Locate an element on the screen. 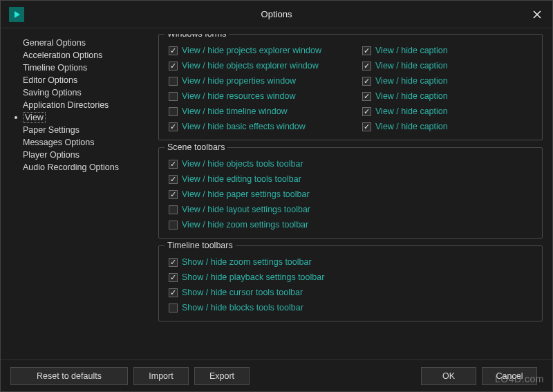 The image size is (553, 392). nav-item-audio-recording-options: Audio Recording Options is located at coordinates (83, 167).